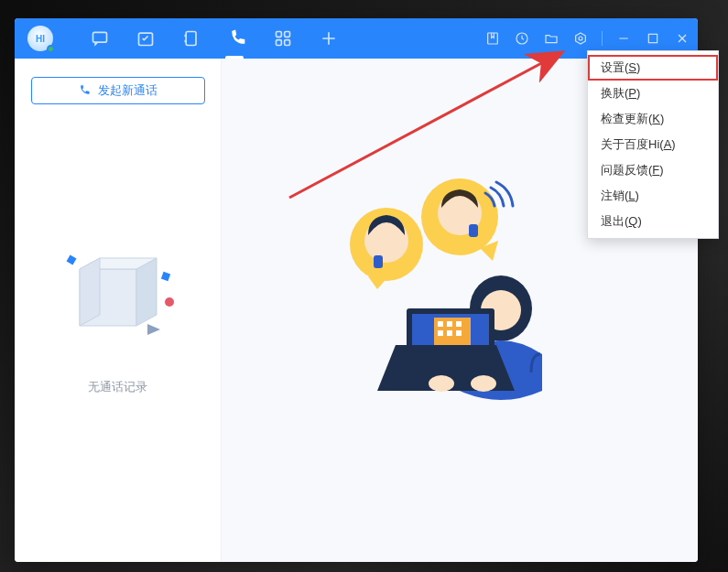 The width and height of the screenshot is (728, 572). Describe the element at coordinates (653, 93) in the screenshot. I see `menu-item-skin: 换肤(P)` at that location.